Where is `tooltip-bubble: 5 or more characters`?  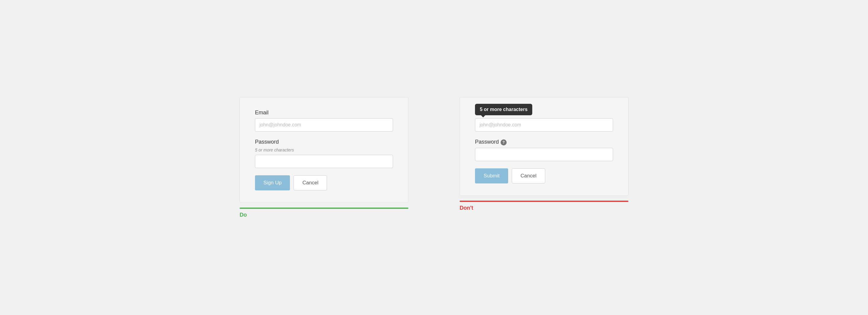 tooltip-bubble: 5 or more characters is located at coordinates (504, 110).